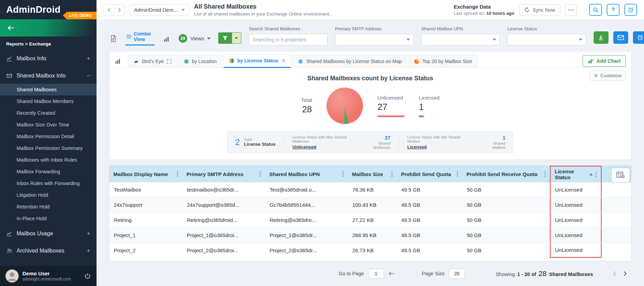 The width and height of the screenshot is (644, 286). What do you see at coordinates (547, 40) in the screenshot?
I see `license-status-select` at bounding box center [547, 40].